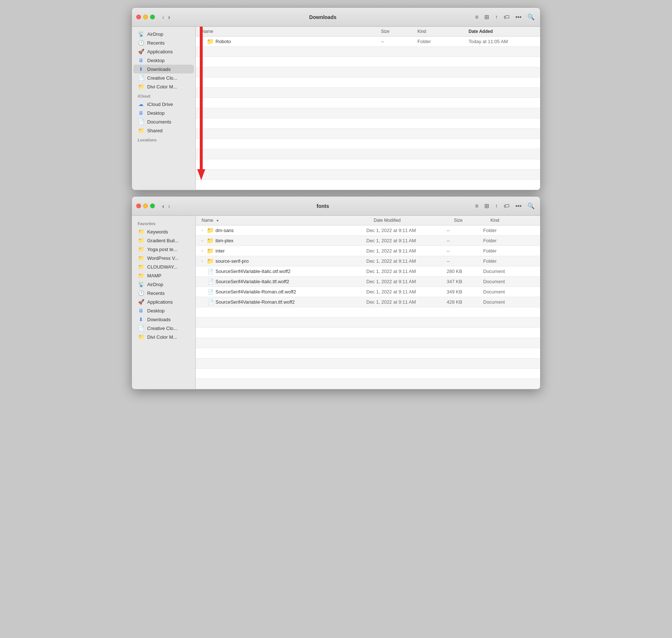  I want to click on grid-view-icon-2: ⊞, so click(486, 206).